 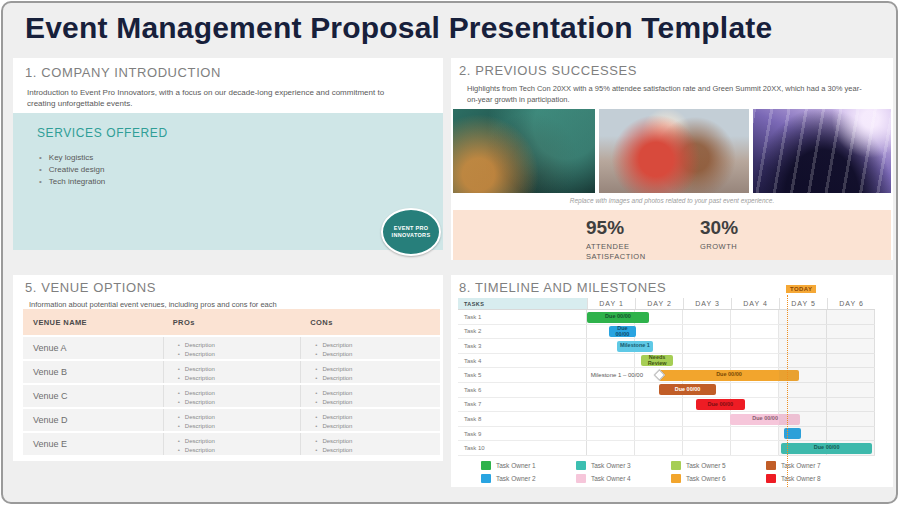 I want to click on gantt-task-label: Task 1, so click(x=522, y=317).